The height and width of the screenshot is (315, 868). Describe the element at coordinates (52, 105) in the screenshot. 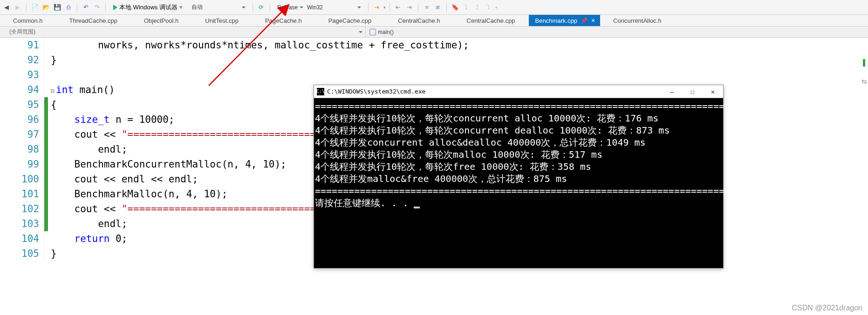

I see `code-text: {` at that location.